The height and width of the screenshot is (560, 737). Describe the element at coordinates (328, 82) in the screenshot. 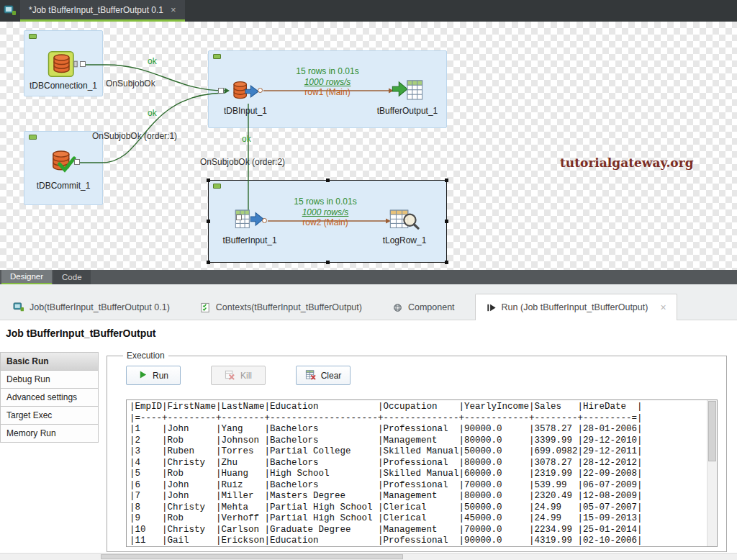

I see `row1-rate: 1000 rows/s` at that location.